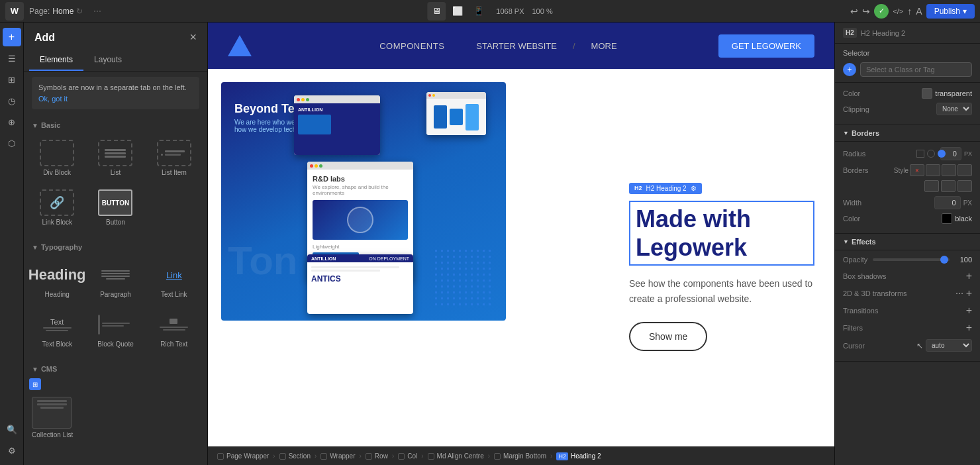 This screenshot has height=465, width=980. Describe the element at coordinates (15, 11) in the screenshot. I see `logo: W` at that location.